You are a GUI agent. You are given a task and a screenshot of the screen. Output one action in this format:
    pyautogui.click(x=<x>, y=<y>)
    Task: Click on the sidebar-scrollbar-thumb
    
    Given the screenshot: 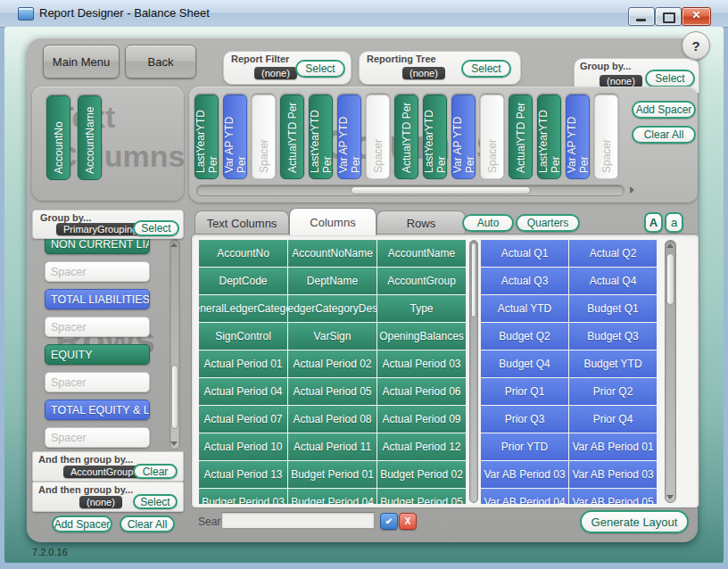 What is the action you would take?
    pyautogui.click(x=175, y=397)
    